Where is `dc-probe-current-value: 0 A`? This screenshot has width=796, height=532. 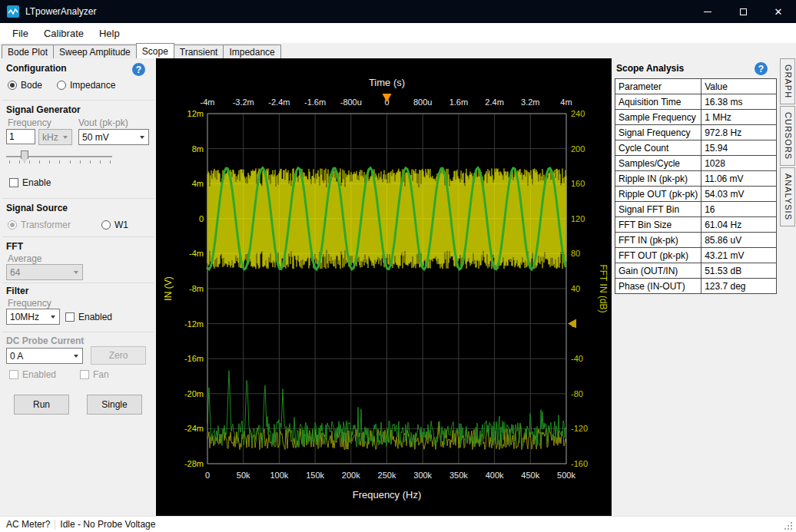
dc-probe-current-value: 0 A is located at coordinates (17, 356).